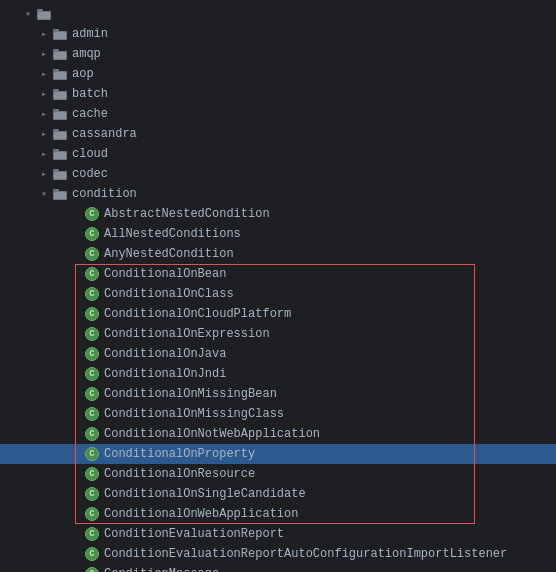 This screenshot has width=556, height=572. What do you see at coordinates (194, 414) in the screenshot?
I see `item-label: ConditionalOnMissingClass` at bounding box center [194, 414].